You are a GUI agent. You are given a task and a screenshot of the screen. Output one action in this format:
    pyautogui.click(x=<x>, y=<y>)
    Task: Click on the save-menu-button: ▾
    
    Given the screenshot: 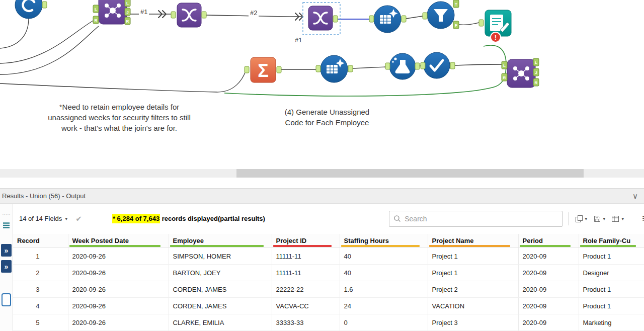 What is the action you would take?
    pyautogui.click(x=599, y=219)
    